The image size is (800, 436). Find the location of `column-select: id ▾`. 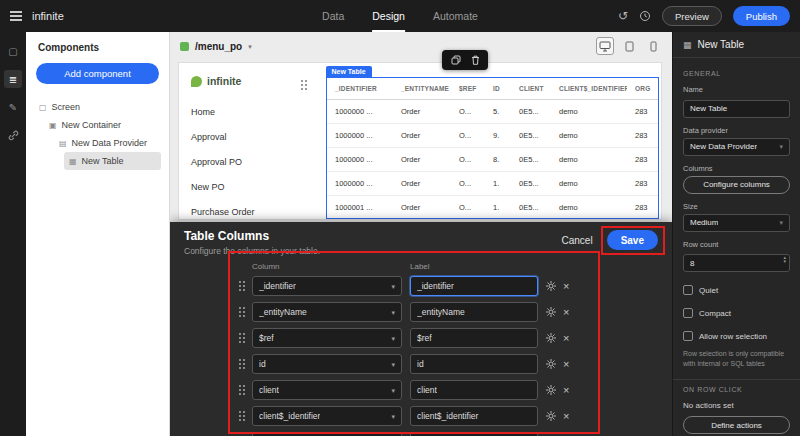

column-select: id ▾ is located at coordinates (327, 364).